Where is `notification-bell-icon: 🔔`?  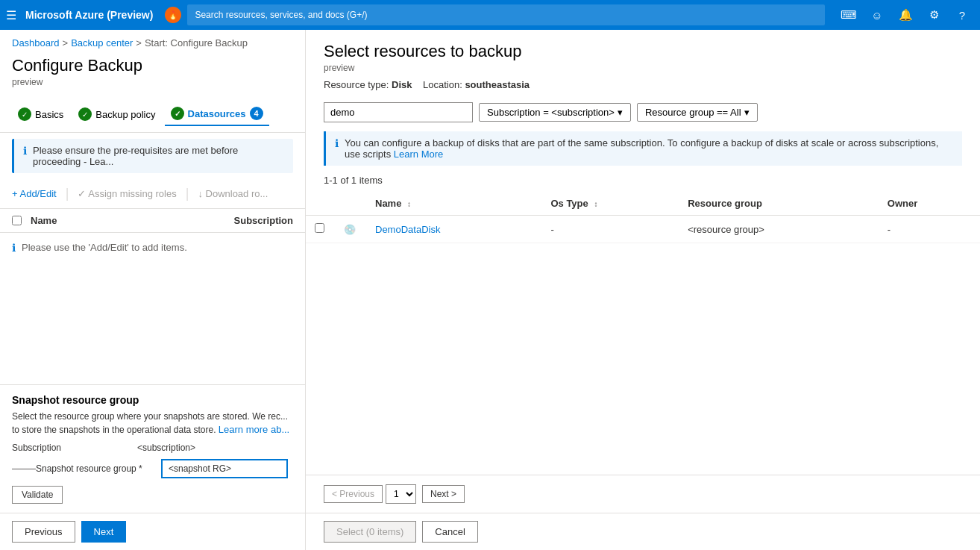
notification-bell-icon: 🔔 is located at coordinates (905, 15).